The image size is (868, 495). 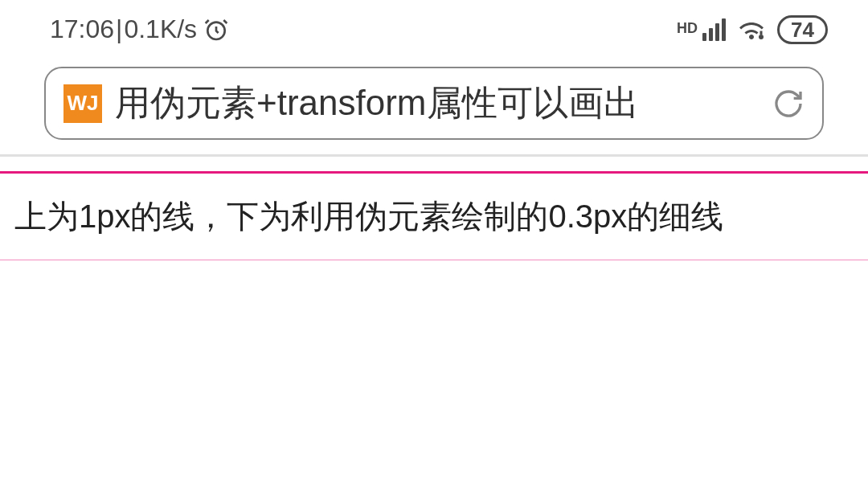 What do you see at coordinates (140, 29) in the screenshot?
I see `status-left: 17:06 | 0.1K/s` at bounding box center [140, 29].